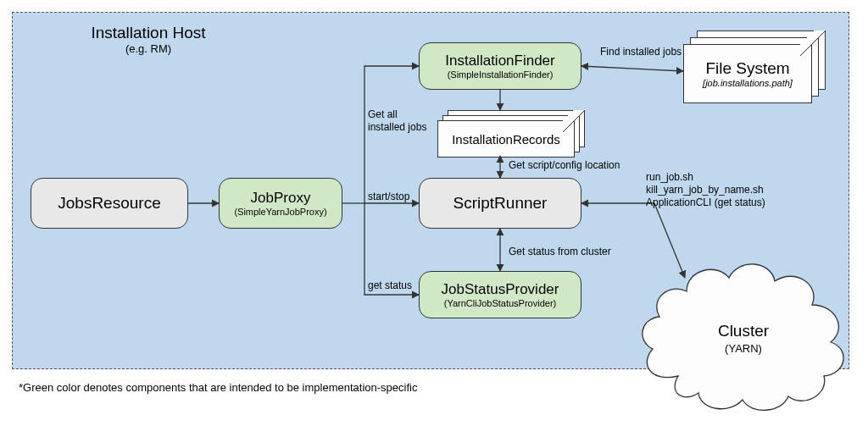 The height and width of the screenshot is (437, 868). I want to click on node-sublabel: (YarnCliJobStatusProvider), so click(500, 303).